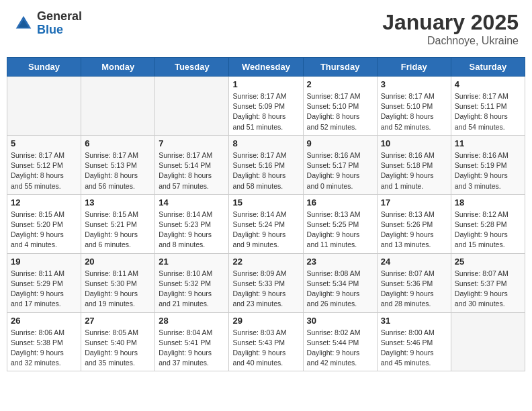  Describe the element at coordinates (414, 321) in the screenshot. I see `day-number: 31` at that location.